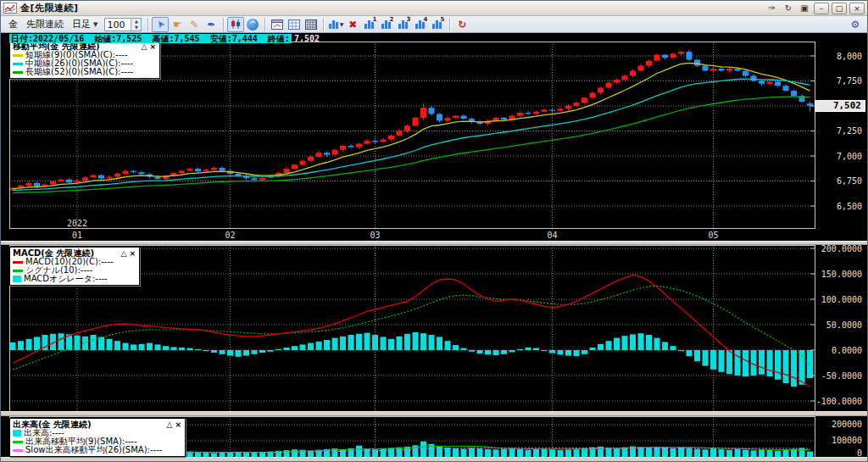  Describe the element at coordinates (842, 249) in the screenshot. I see `svg-text: 200.0000` at that location.